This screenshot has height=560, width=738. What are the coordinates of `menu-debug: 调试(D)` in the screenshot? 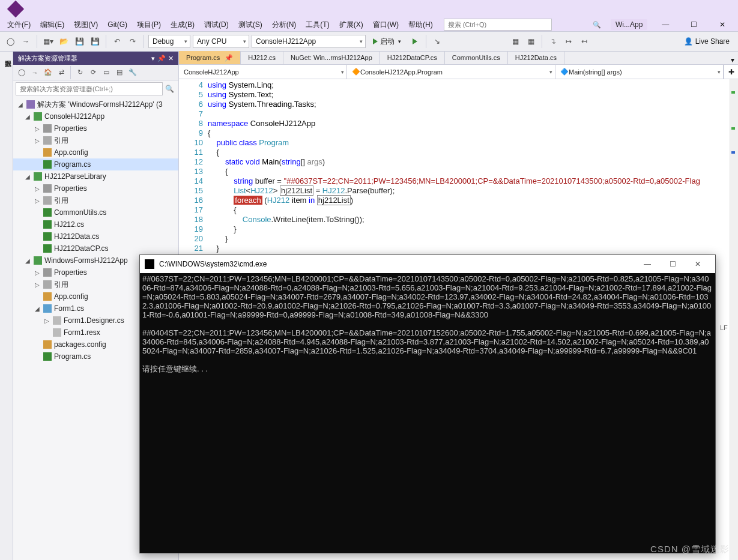 It's located at (216, 25).